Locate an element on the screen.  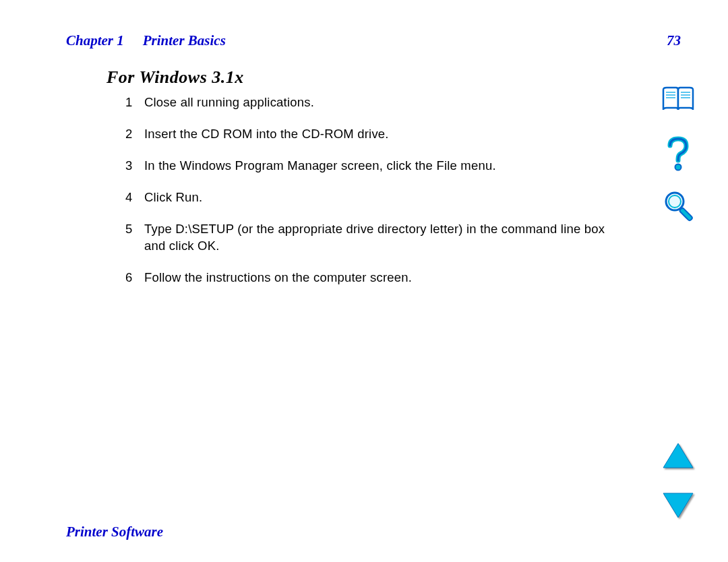
step-text: Click Run. is located at coordinates (381, 198).